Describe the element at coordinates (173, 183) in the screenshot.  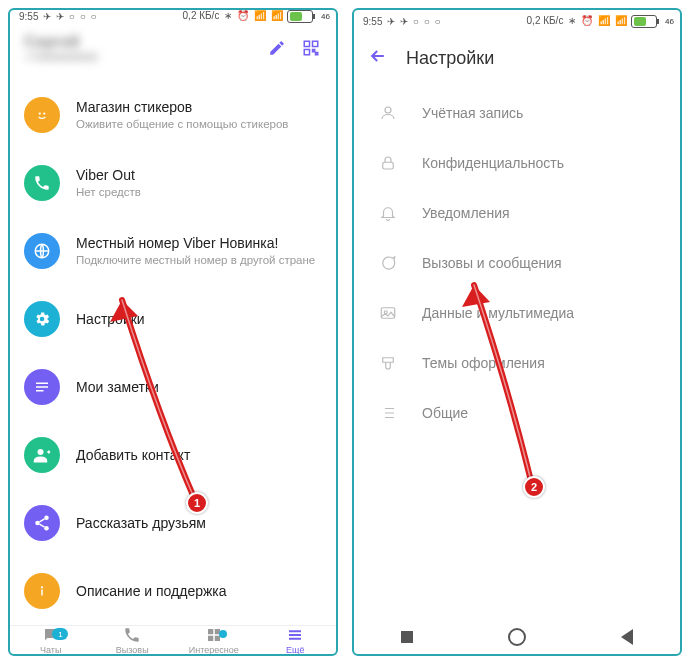
I see `item-viberout: Viber Out Нет средств` at that location.